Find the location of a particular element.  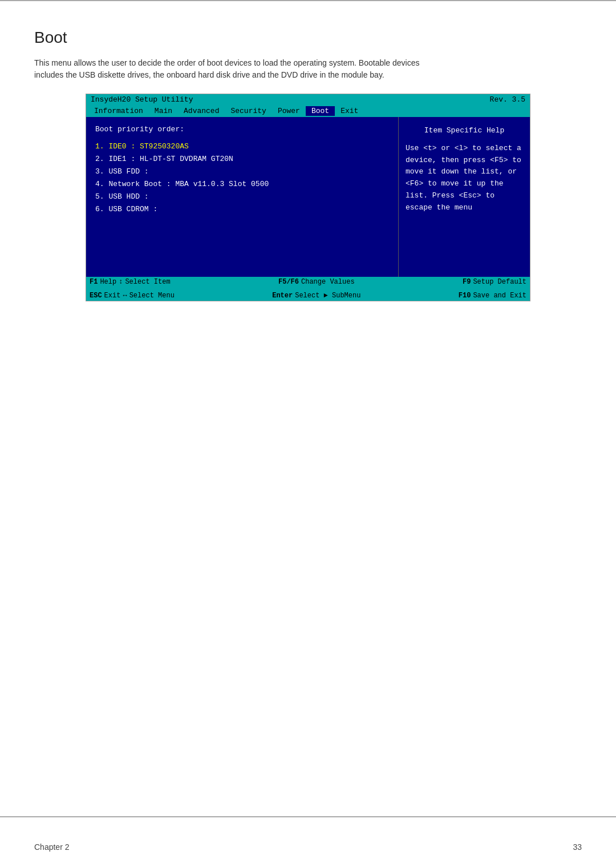

bios-version: Rev. 3.5 is located at coordinates (508, 99).